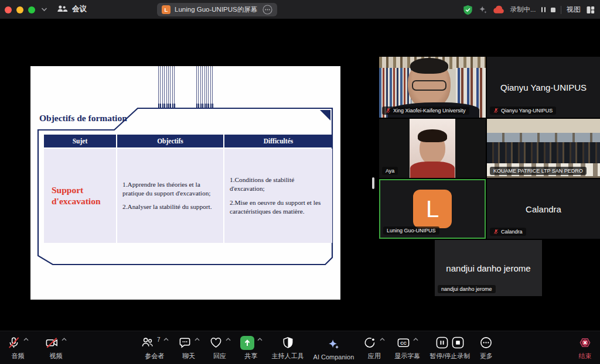 Image resolution: width=600 pixels, height=364 pixels. Describe the element at coordinates (486, 348) in the screenshot. I see `more-button: 更多` at that location.